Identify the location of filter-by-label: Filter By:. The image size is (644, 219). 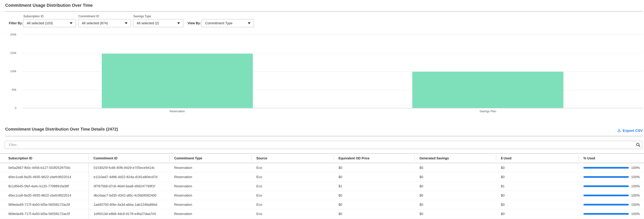
(16, 23).